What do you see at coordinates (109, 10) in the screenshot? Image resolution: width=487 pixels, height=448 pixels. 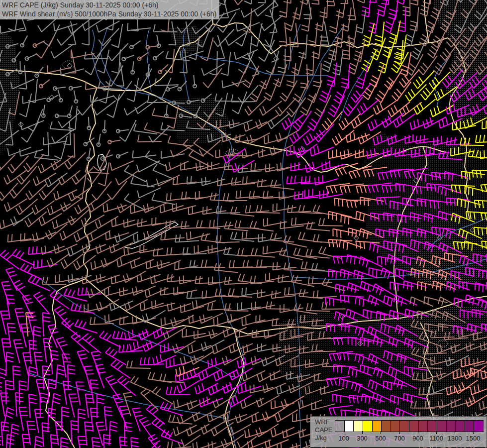 I see `map-title: WRF CAPE (J/kg) Sunday 30-11-2025 00:00 …` at bounding box center [109, 10].